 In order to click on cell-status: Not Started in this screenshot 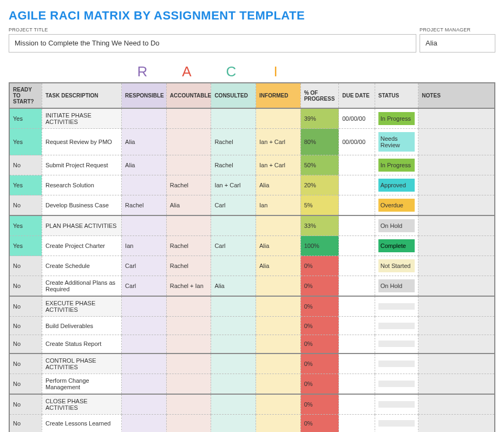, I will do `click(396, 266)`.